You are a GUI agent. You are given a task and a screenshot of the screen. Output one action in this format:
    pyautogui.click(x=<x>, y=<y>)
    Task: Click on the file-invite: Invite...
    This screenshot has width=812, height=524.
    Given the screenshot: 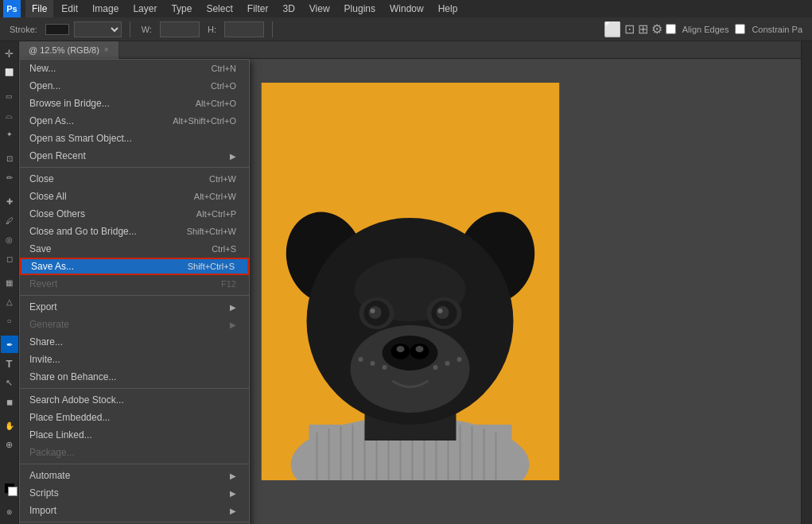 What is the action you would take?
    pyautogui.click(x=134, y=359)
    